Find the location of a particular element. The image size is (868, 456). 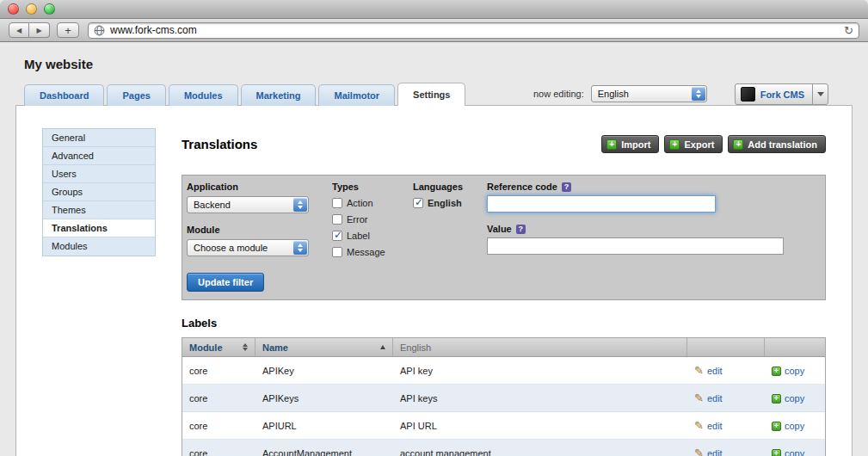

checkbox-row-english: English is located at coordinates (438, 203).